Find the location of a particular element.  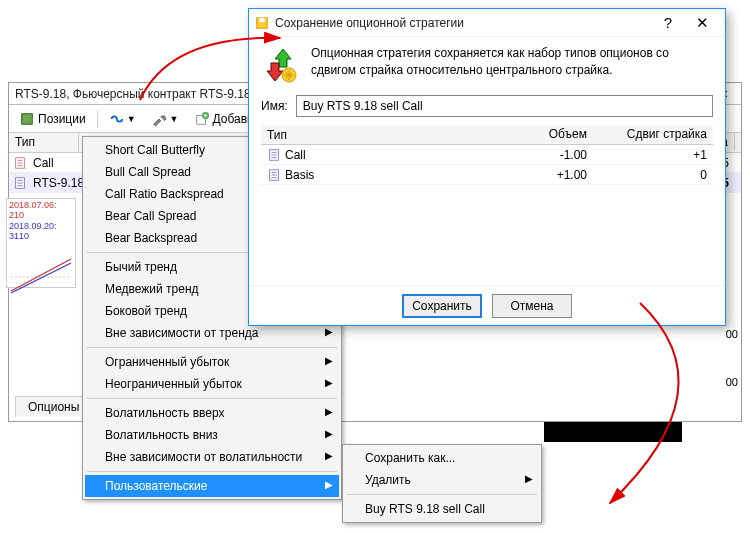

positions-label: Позиции is located at coordinates (62, 119).